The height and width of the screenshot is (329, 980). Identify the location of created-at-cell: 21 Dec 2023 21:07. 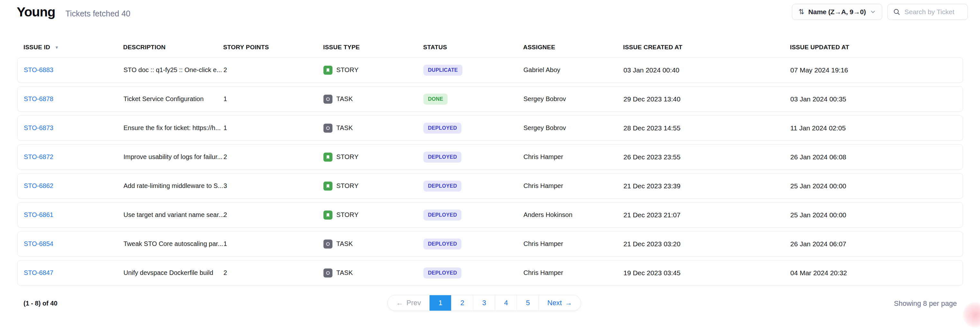
(707, 215).